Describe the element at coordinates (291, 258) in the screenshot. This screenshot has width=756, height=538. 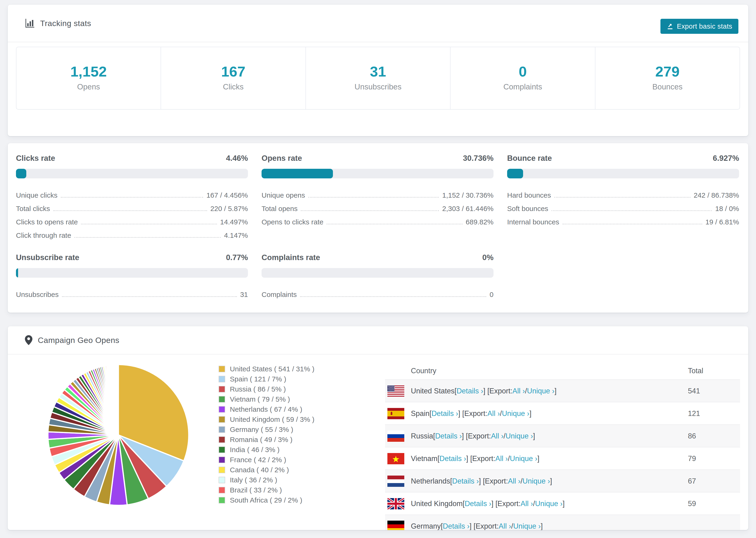
I see `rate-title: Complaints rate` at that location.